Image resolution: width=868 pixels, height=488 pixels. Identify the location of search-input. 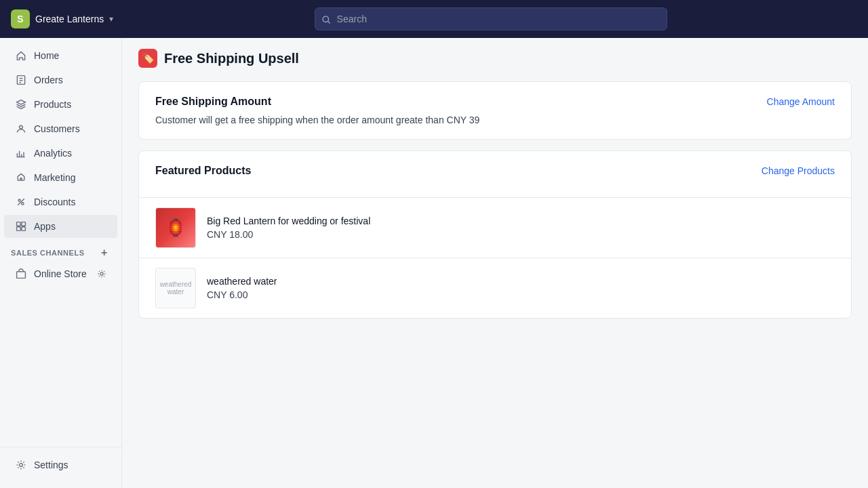
(491, 19).